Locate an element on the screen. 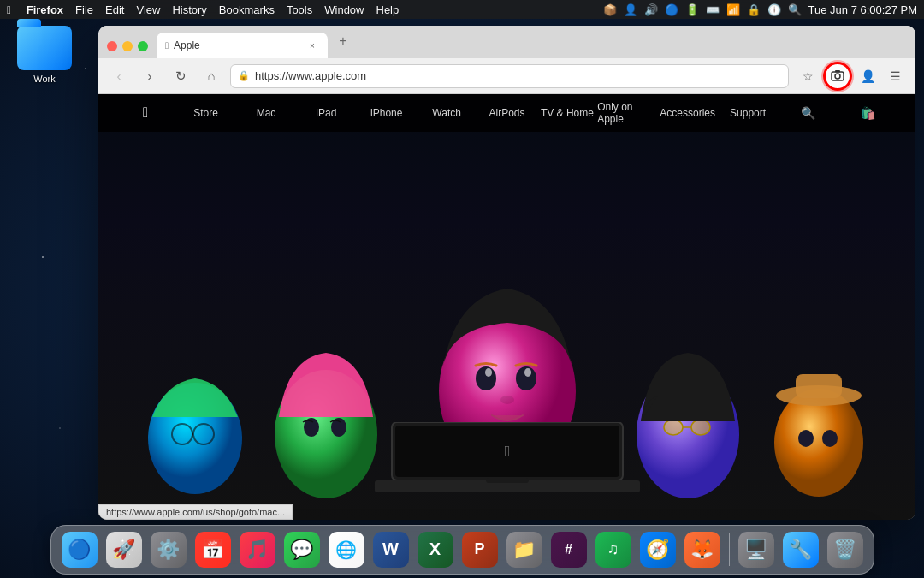 The width and height of the screenshot is (924, 578). dock-item-calendar: 📅 is located at coordinates (213, 550).